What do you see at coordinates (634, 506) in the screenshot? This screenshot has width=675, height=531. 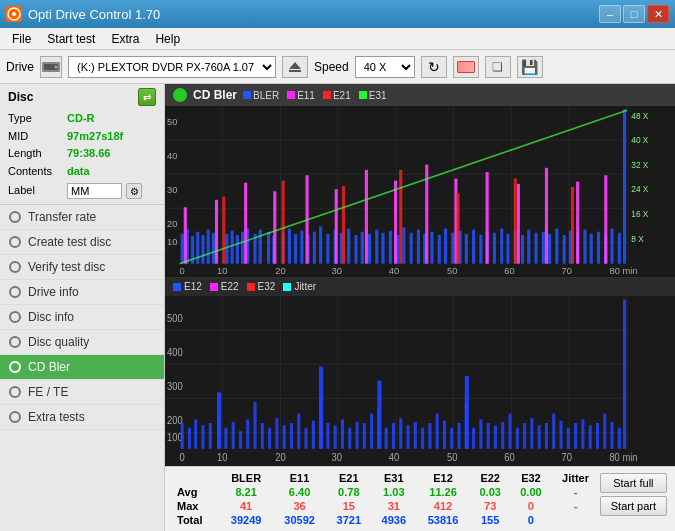 I see `start-part-button: Start part` at bounding box center [634, 506].